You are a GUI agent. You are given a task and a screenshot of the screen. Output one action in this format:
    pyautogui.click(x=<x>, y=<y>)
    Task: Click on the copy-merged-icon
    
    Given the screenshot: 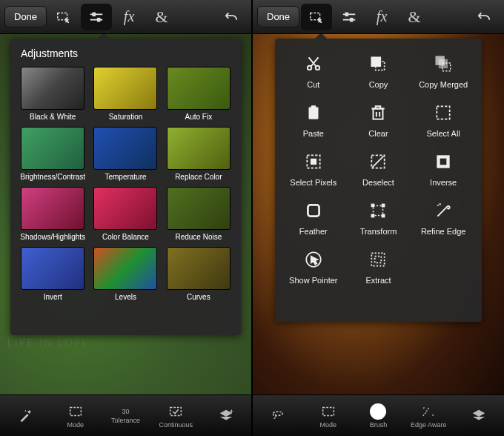 What is the action you would take?
    pyautogui.click(x=443, y=64)
    